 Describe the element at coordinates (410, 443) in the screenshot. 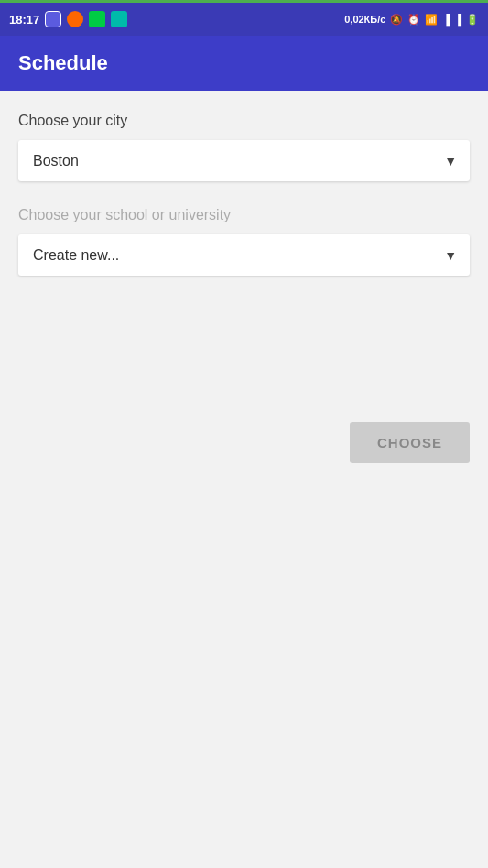

I see `choose-button: CHOOSE` at that location.